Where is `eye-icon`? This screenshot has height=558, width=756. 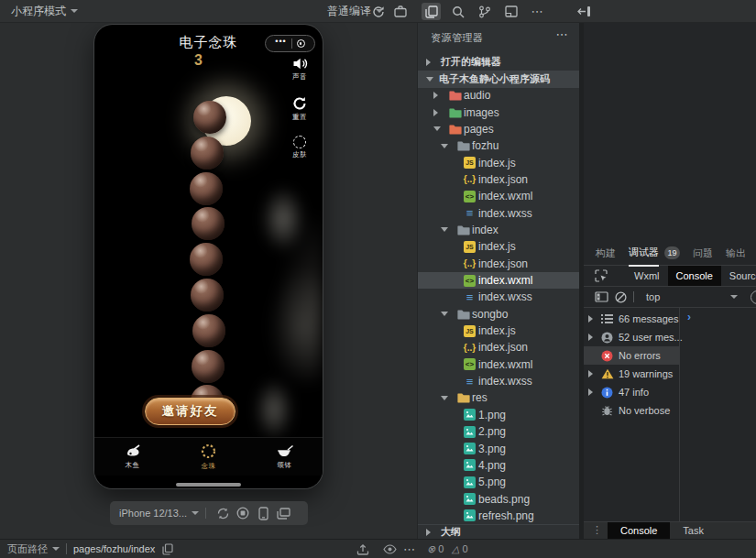 eye-icon is located at coordinates (390, 550).